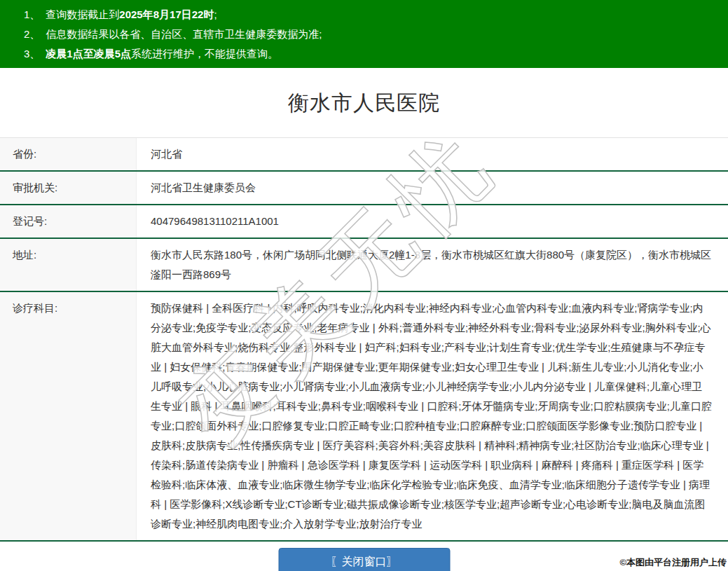 The height and width of the screenshot is (571, 728). I want to click on row-label: 诊疗科目:, so click(69, 416).